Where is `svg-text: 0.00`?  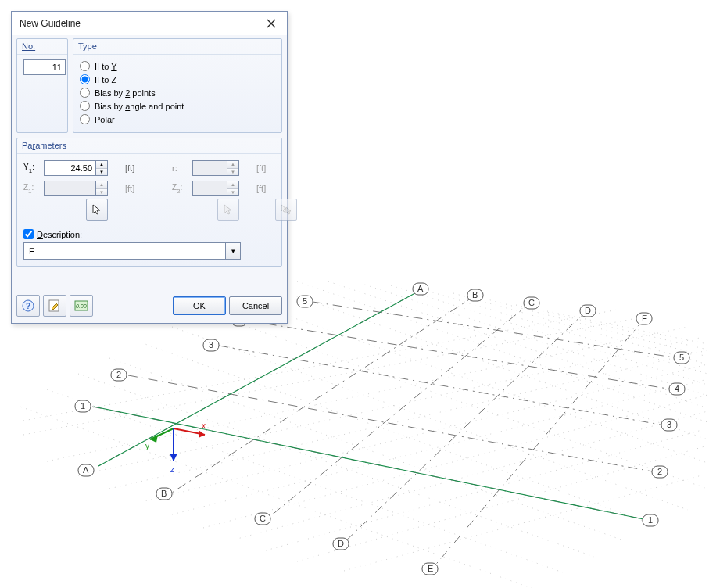 svg-text: 0.00 is located at coordinates (81, 307).